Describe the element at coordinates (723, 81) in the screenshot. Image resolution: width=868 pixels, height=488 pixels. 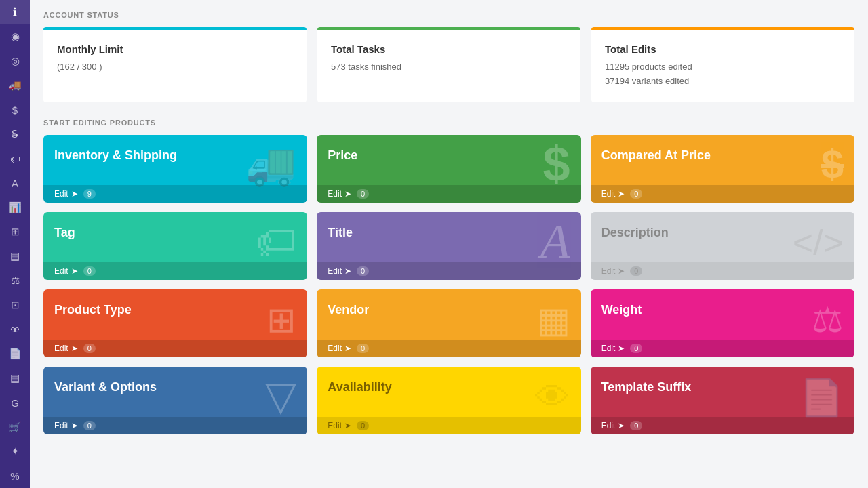
I see `total-edits-variants: 37194 variants edited` at that location.